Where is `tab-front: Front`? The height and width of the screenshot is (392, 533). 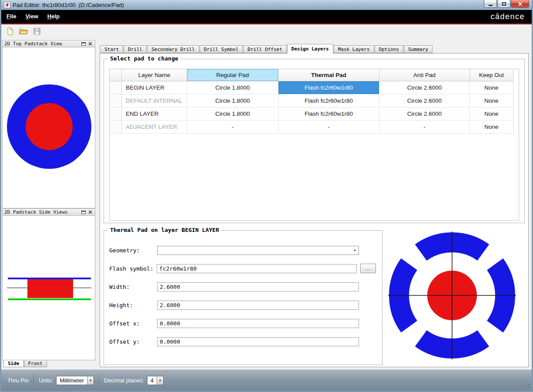
tab-front: Front is located at coordinates (36, 364).